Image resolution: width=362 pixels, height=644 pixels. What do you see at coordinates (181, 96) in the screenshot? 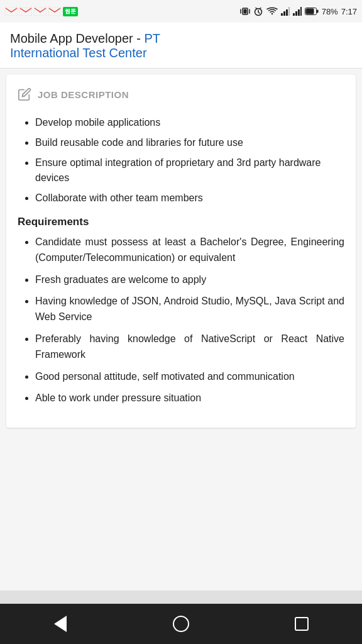
I see `section-header: JOB DESCRIPTION` at bounding box center [181, 96].